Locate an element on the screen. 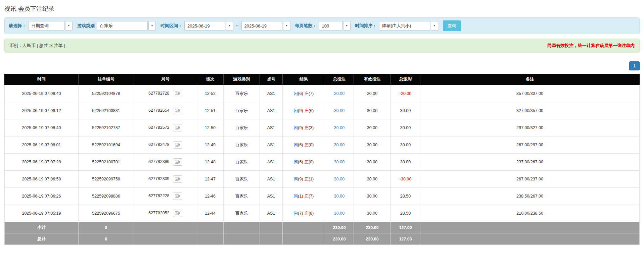  cell-result: 闲(9)庄(1) is located at coordinates (304, 179).